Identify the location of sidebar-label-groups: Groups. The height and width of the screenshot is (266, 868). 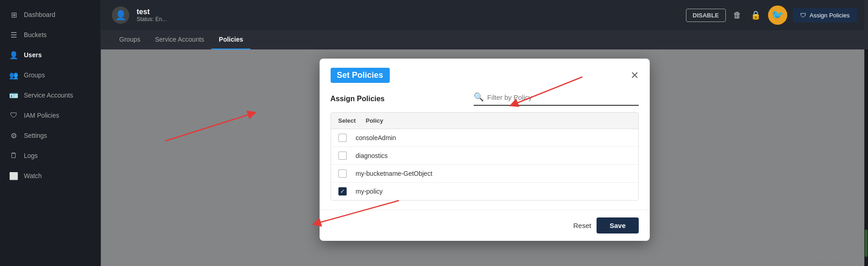
(34, 75).